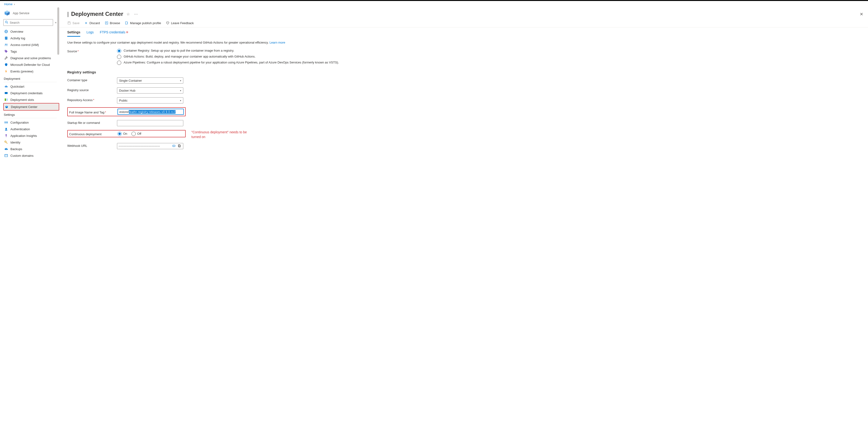  I want to click on tab-ftps-label: FTPS credentials, so click(113, 32).